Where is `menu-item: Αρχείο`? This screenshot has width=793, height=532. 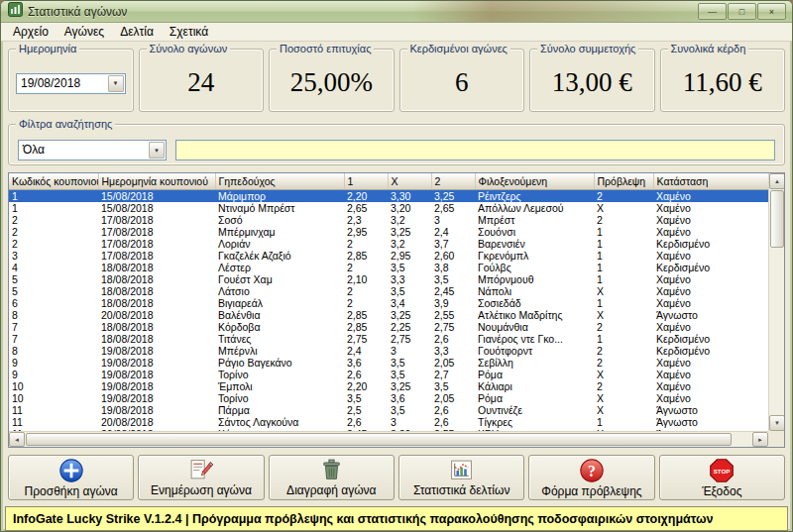 menu-item: Αρχείο is located at coordinates (31, 32).